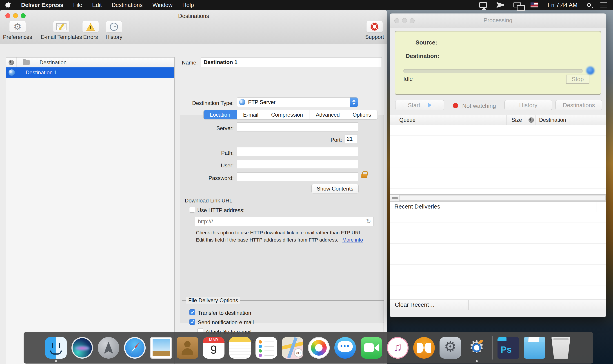 The height and width of the screenshot is (364, 613). I want to click on section-divider, so click(296, 201).